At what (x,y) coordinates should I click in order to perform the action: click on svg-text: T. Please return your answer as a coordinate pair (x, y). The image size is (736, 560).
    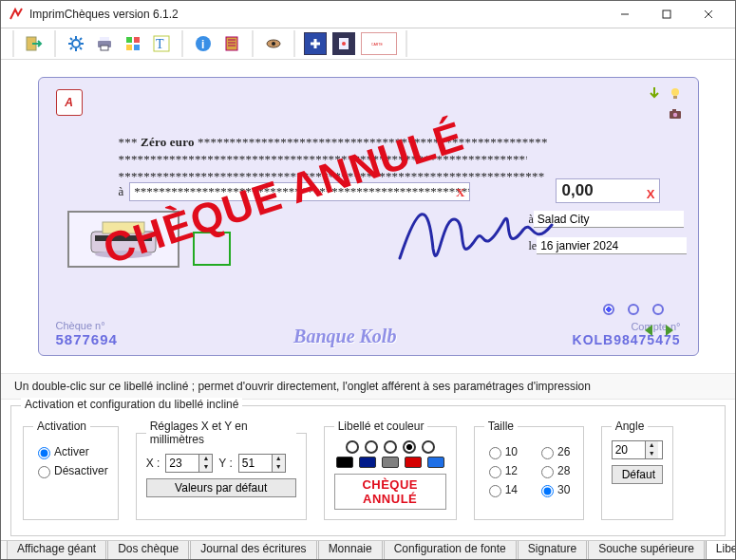
    Looking at the image, I should click on (160, 44).